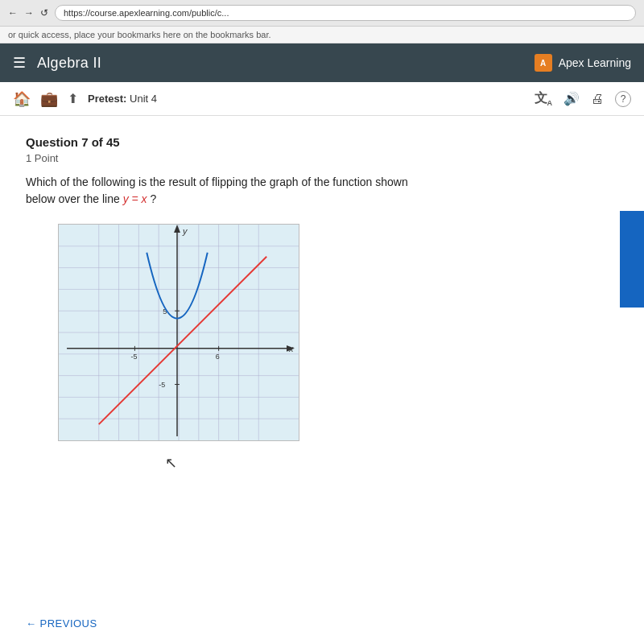 This screenshot has width=644, height=644. What do you see at coordinates (29, 13) in the screenshot?
I see `forward-icon: →` at bounding box center [29, 13].